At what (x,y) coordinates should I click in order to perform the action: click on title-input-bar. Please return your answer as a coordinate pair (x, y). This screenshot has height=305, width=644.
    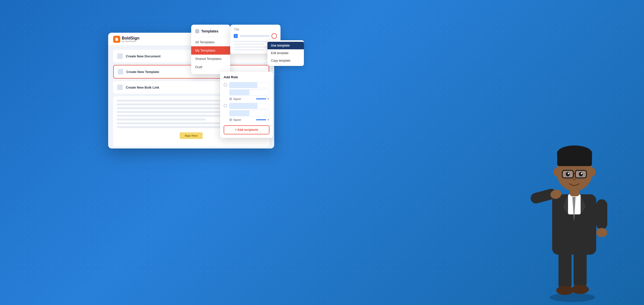
    Looking at the image, I should click on (255, 36).